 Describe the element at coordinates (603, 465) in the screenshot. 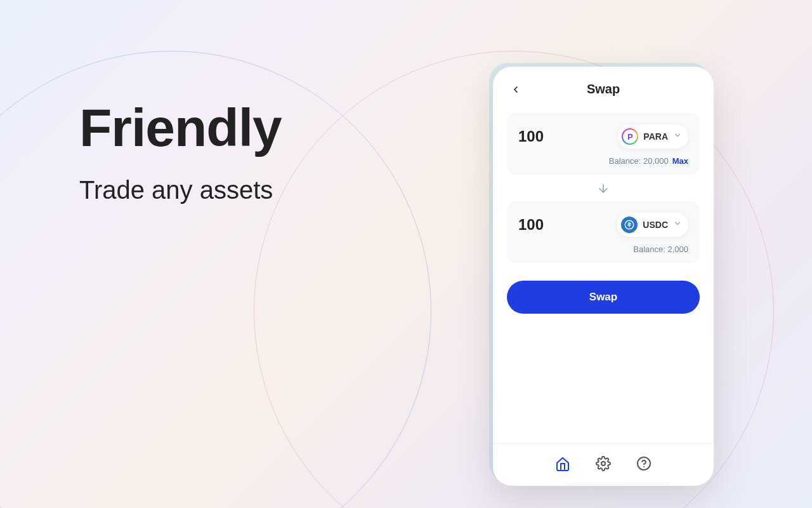

I see `bottom-nav` at that location.